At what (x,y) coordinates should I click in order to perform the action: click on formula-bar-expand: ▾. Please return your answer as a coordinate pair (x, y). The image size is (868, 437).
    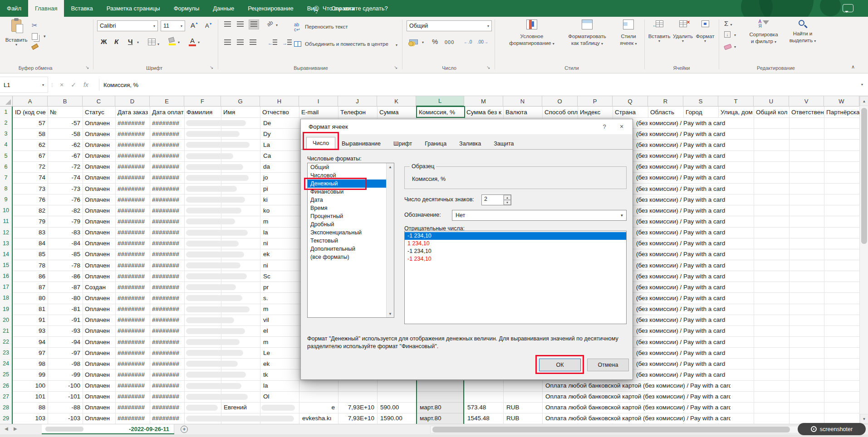
    Looking at the image, I should click on (862, 84).